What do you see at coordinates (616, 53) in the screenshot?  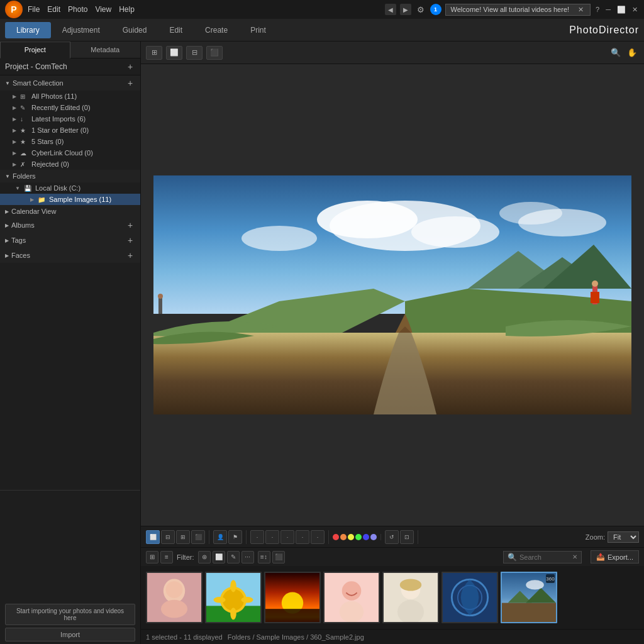 I see `zoom-tool-btn: 🔍` at bounding box center [616, 53].